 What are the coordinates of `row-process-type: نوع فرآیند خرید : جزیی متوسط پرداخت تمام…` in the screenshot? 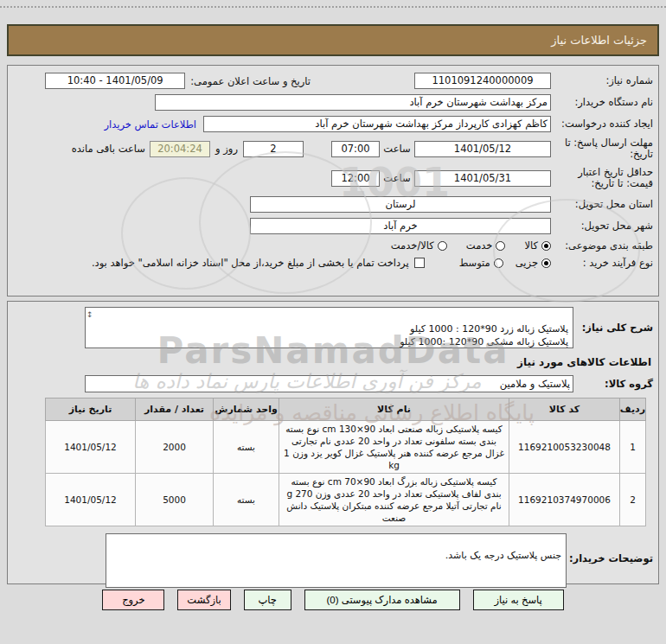 It's located at (333, 263).